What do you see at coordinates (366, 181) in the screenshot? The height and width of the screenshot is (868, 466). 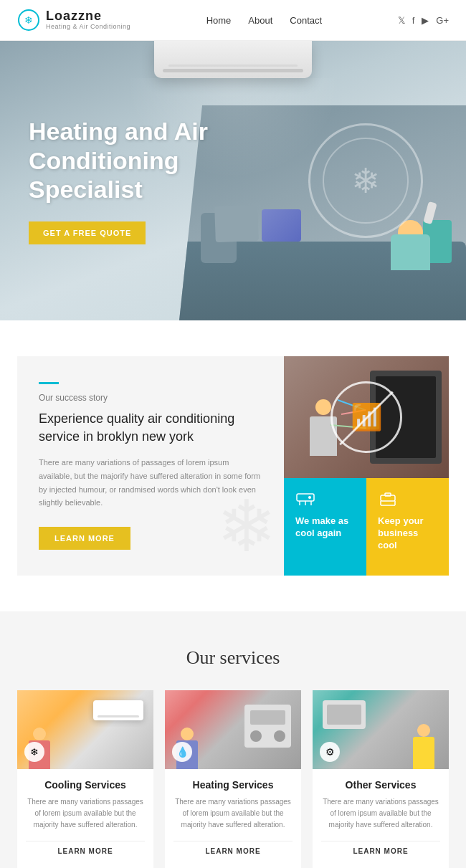 I see `hero-circle-inner: ❄` at bounding box center [366, 181].